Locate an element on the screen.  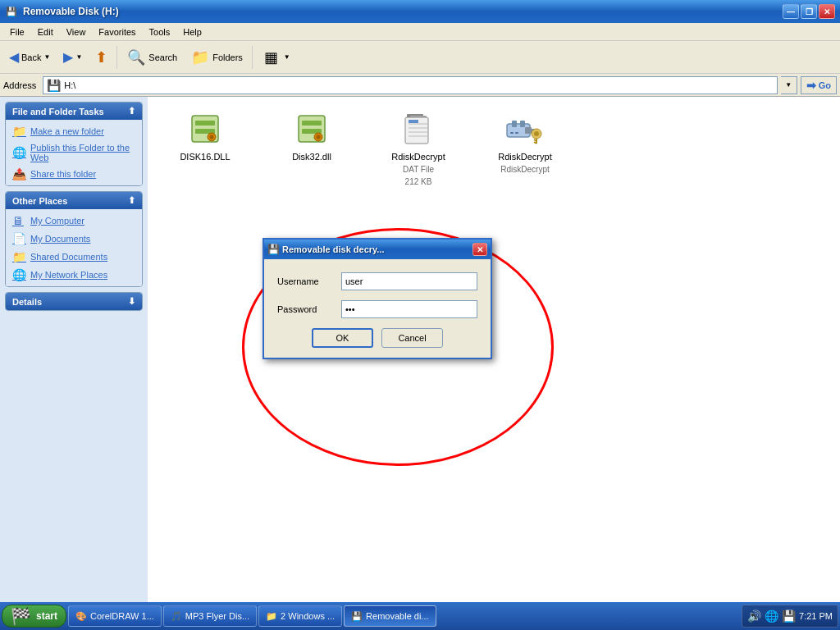
address-dropdown-button: ▼ is located at coordinates (789, 85).